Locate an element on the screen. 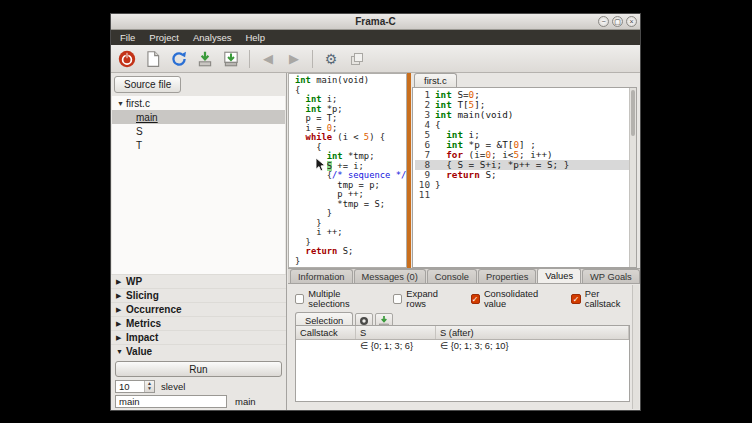 The width and height of the screenshot is (752, 423). tree-item-main: main is located at coordinates (198, 117).